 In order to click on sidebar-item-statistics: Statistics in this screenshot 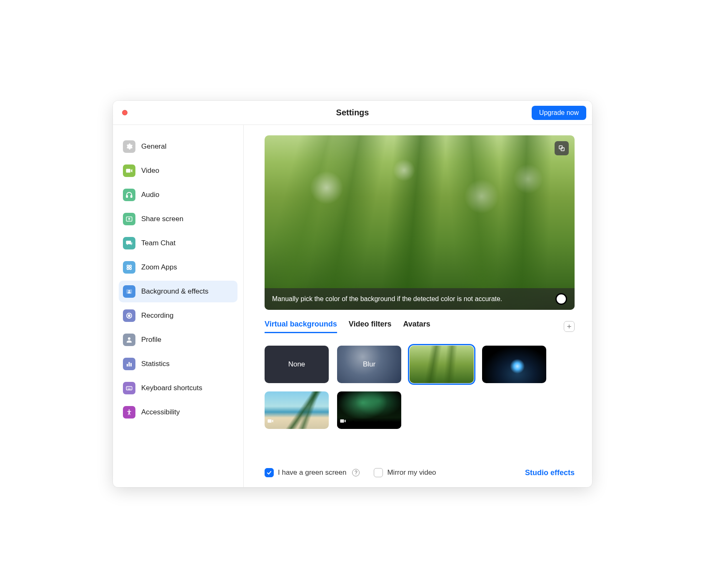, I will do `click(178, 364)`.